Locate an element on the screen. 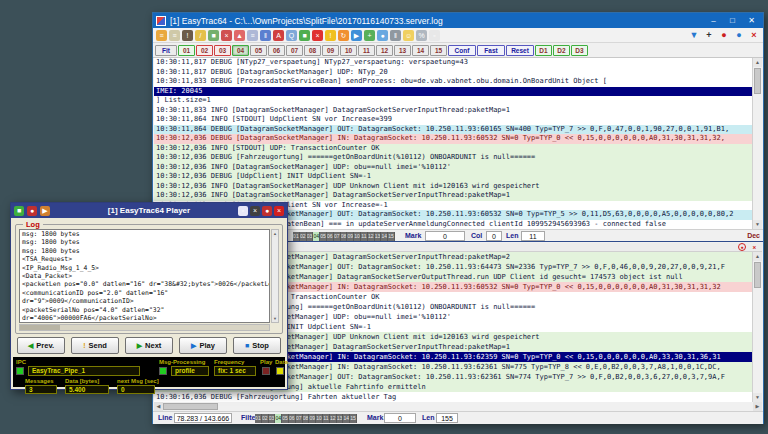 Image resolution: width=768 pixels, height=434 pixels. player-log-line: <packetLen pos="0.0" datlen="16" dr="38&… is located at coordinates (144, 284).